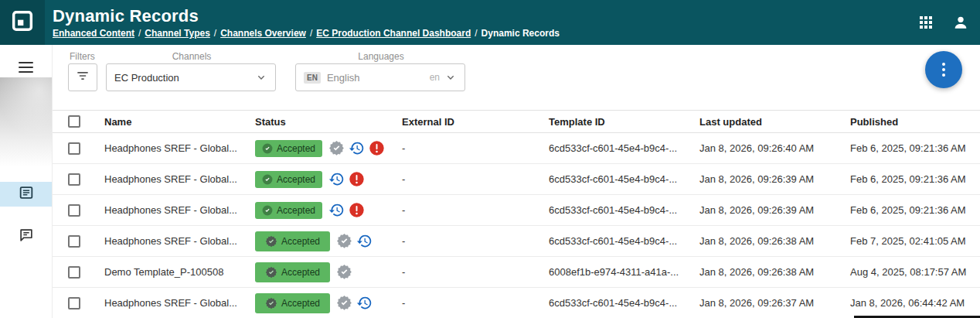 Image resolution: width=980 pixels, height=318 pixels. Describe the element at coordinates (915, 272) in the screenshot. I see `row-published: Aug 4, 2025, 08:17:57 AM` at that location.